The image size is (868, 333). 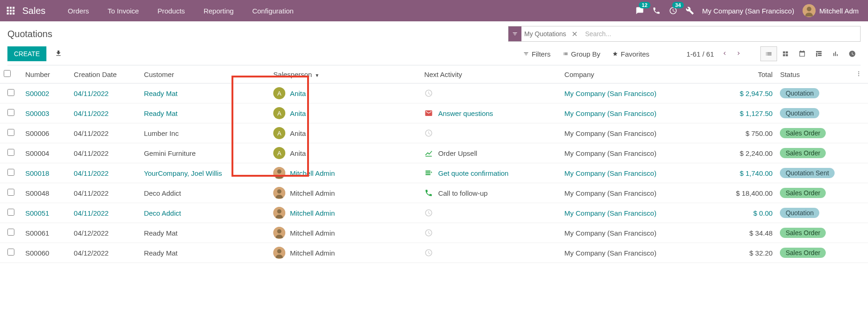 What do you see at coordinates (802, 54) in the screenshot?
I see `calendar-view-button` at bounding box center [802, 54].